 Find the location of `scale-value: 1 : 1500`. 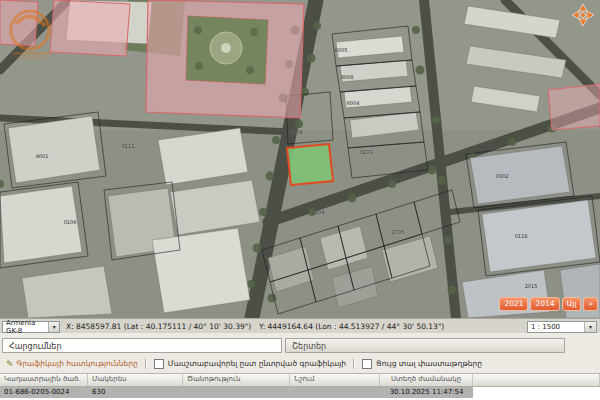

scale-value: 1 : 1500 is located at coordinates (546, 327).